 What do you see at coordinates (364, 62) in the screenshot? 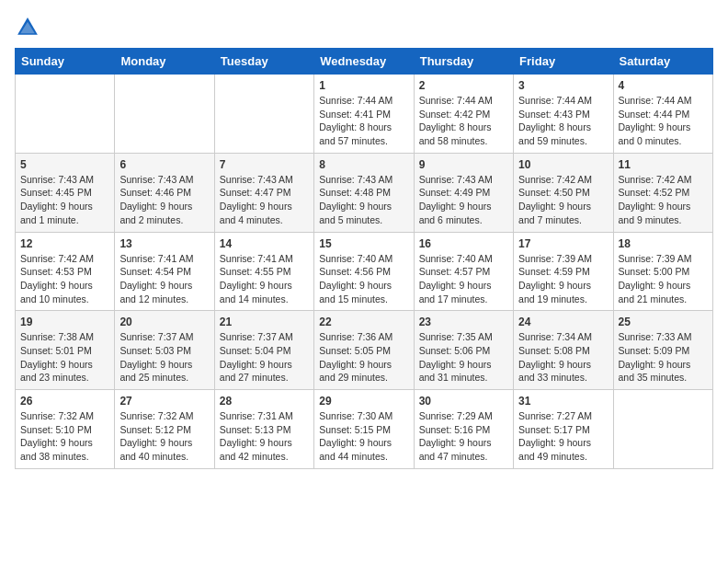
I see `weekday-header-row: SundayMondayTuesdayWednesdayThursdayFrid…` at bounding box center [364, 62].